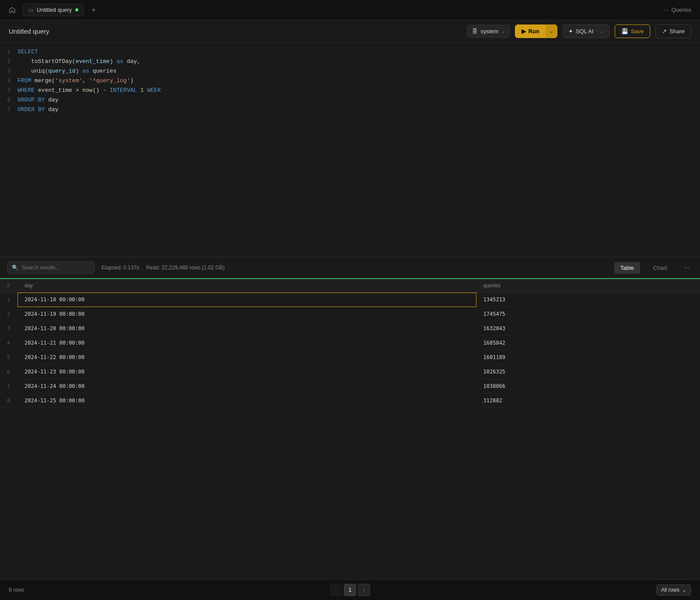  What do you see at coordinates (588, 372) in the screenshot?
I see `cell-queries: 1026325` at bounding box center [588, 372].